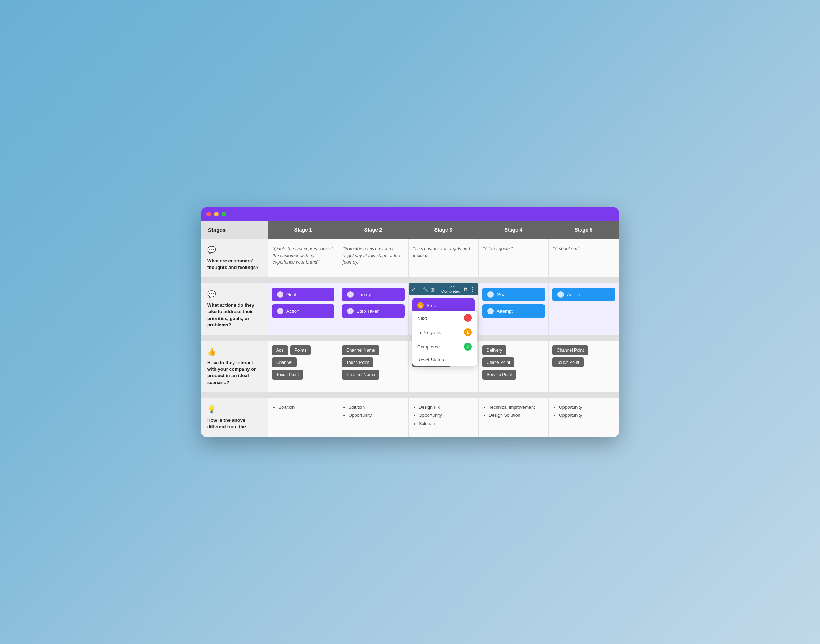 The width and height of the screenshot is (820, 644). What do you see at coordinates (499, 363) in the screenshot?
I see `chip-usagepoint: Usage Point` at bounding box center [499, 363].